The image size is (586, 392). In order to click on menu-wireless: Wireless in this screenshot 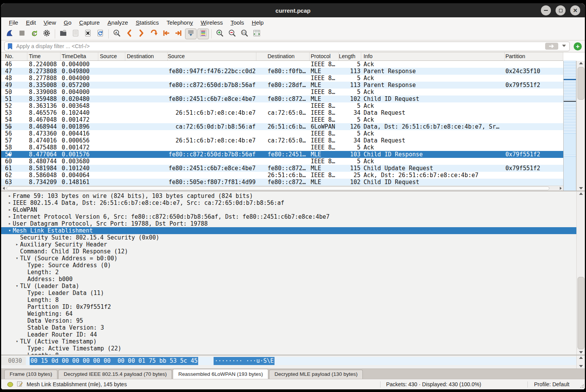, I will do `click(212, 22)`.